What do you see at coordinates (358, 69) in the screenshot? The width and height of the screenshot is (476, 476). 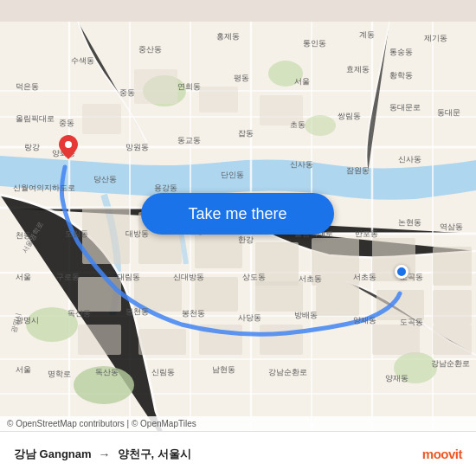 I see `svg-text: 효제동` at bounding box center [358, 69].